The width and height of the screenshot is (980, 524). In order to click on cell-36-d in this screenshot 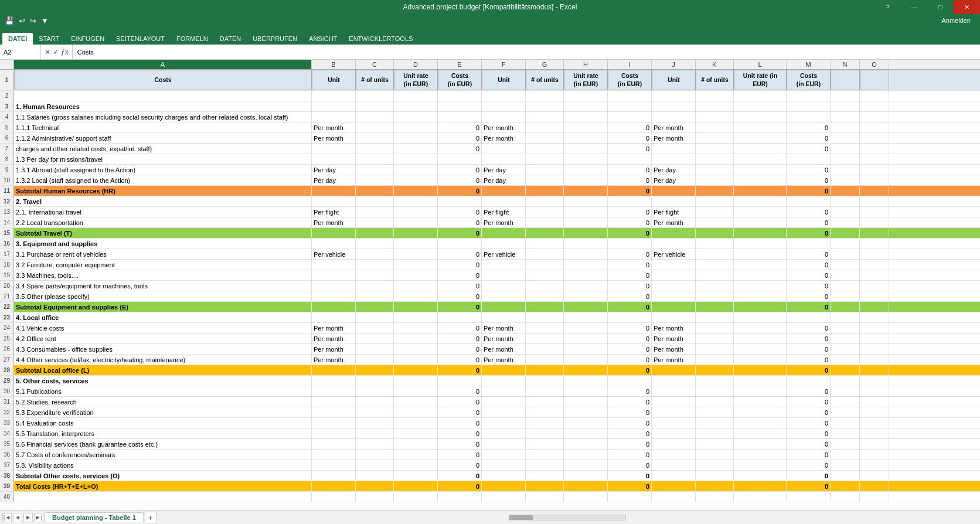, I will do `click(416, 455)`.